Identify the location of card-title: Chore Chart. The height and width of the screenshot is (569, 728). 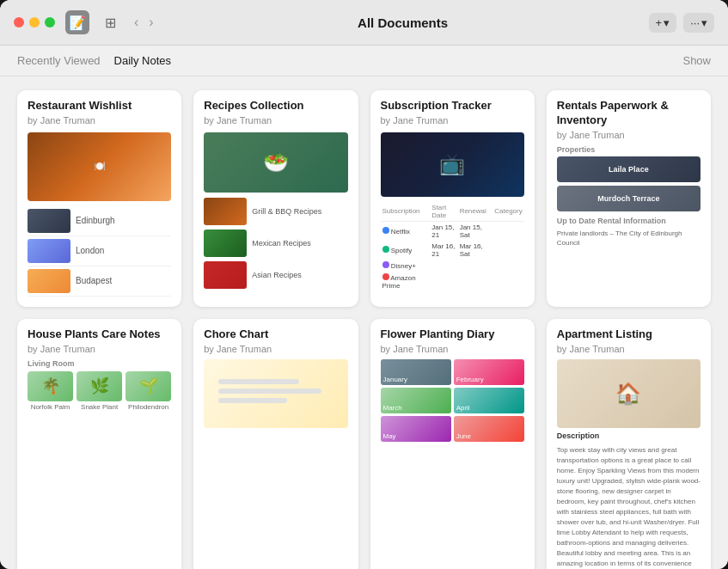
(275, 335).